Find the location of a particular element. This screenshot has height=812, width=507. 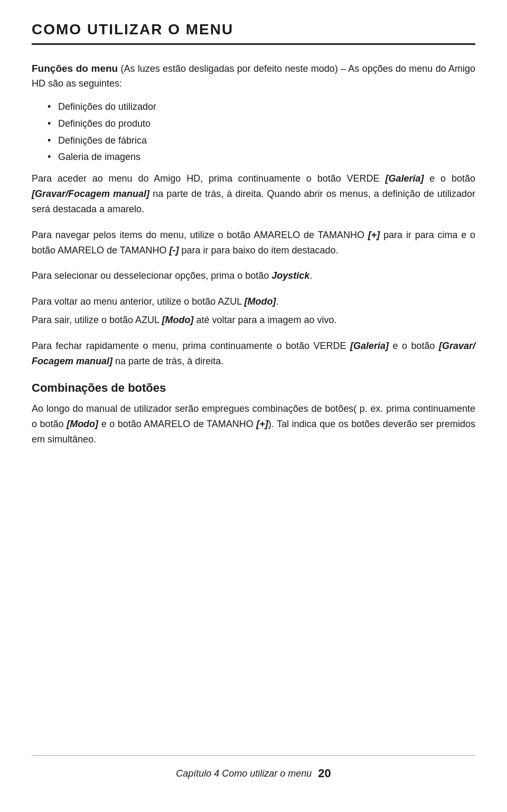

paragraph-7: Ao longo do manual de utilizador serão e… is located at coordinates (253, 424).